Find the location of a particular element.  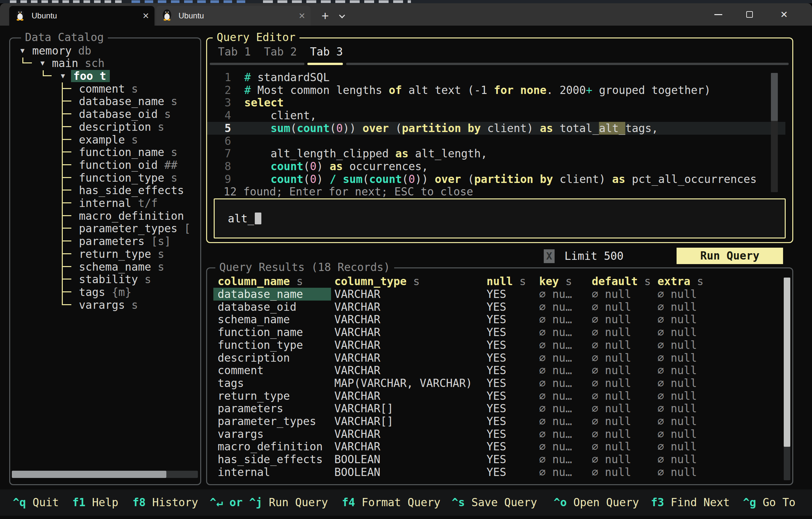

results-row-internal: internalBOOLEANYES∅ nu…∅ null∅ null is located at coordinates (500, 472).